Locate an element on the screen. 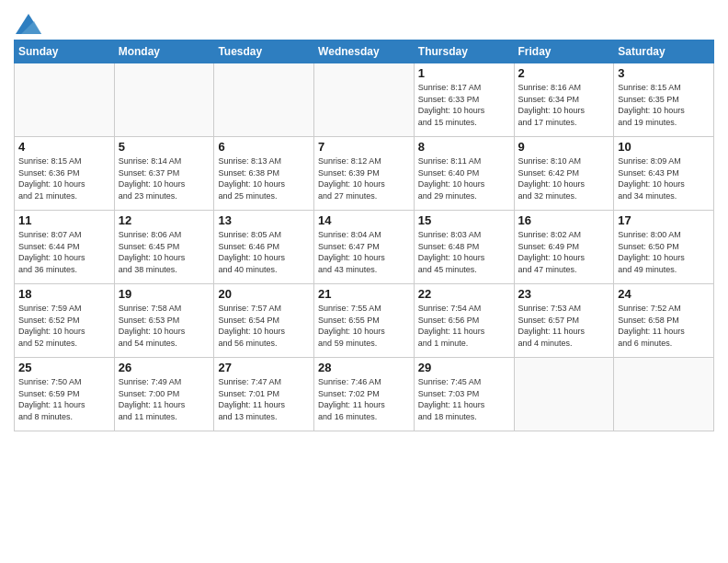 The height and width of the screenshot is (563, 728). day-info: Sunrise: 8:16 AM Sunset: 6:34 PM Dayligh… is located at coordinates (564, 105).